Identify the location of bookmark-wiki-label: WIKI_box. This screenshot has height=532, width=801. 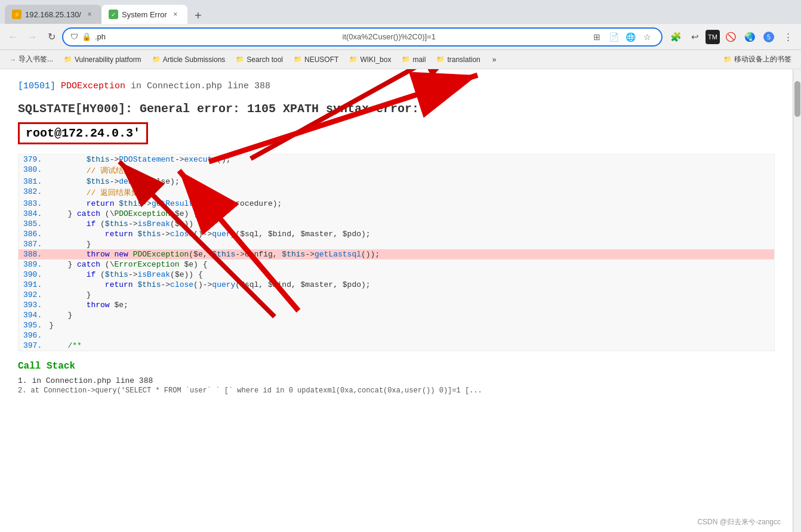
(375, 60).